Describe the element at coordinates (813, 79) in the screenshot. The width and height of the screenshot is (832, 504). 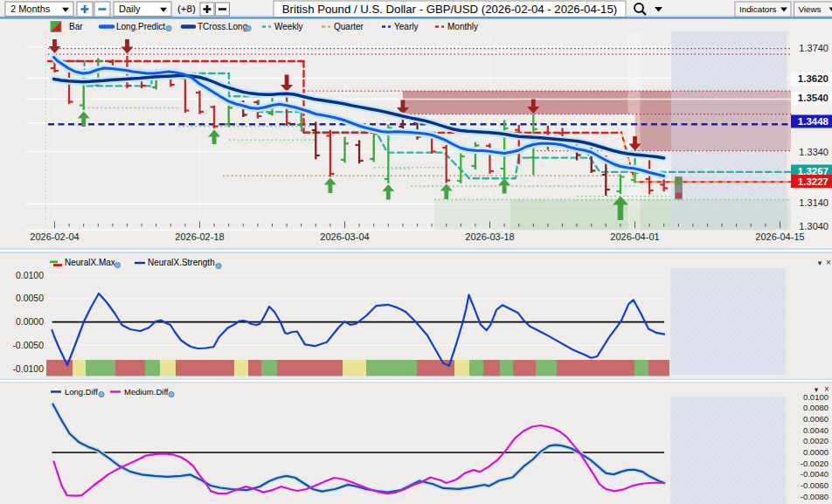
I see `svg-text: 1.3620` at that location.